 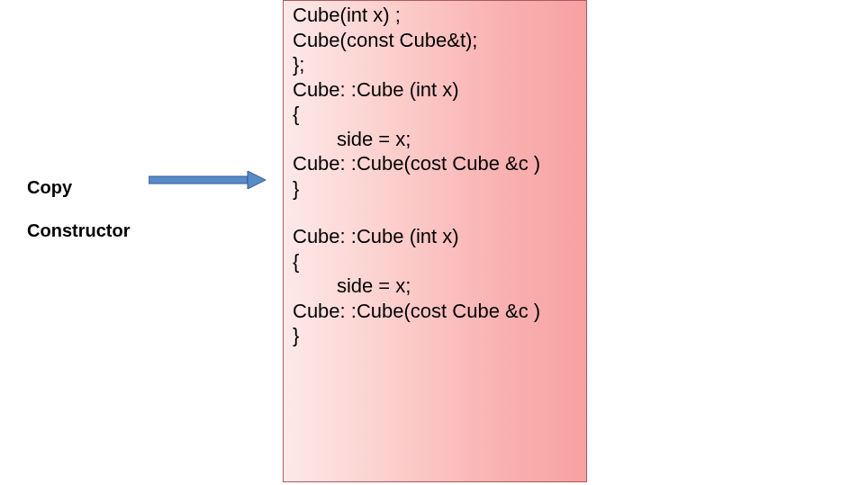 What do you see at coordinates (78, 198) in the screenshot?
I see `copy-constructor-label: Copy Constructor` at bounding box center [78, 198].